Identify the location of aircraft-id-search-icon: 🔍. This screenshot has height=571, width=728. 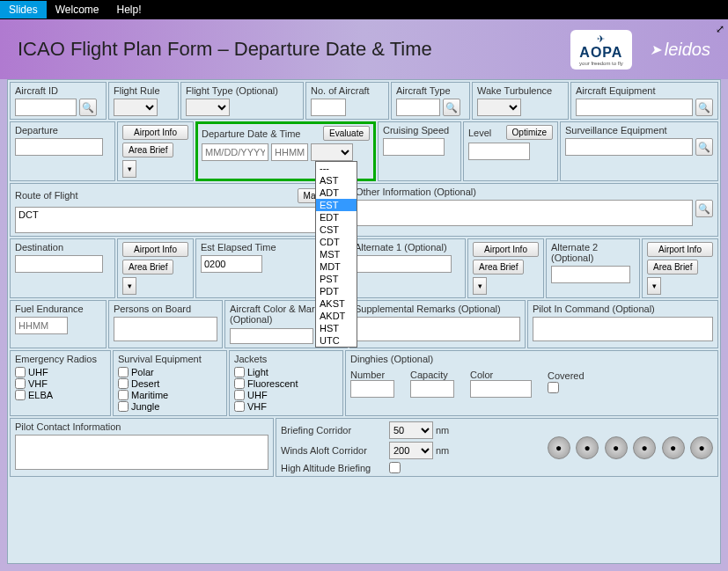
(88, 107).